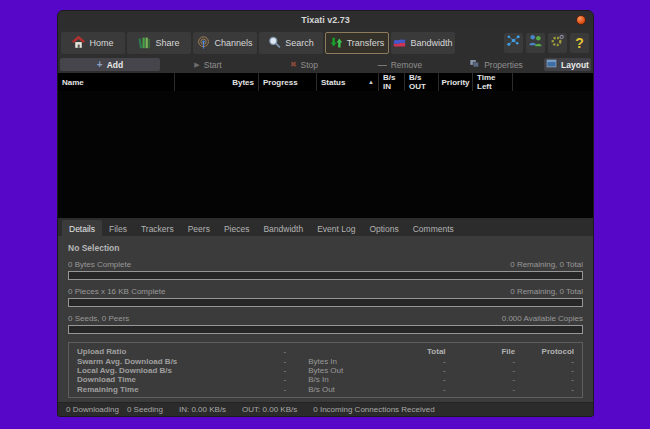  I want to click on stat-label-2: Bytes Out, so click(338, 370).